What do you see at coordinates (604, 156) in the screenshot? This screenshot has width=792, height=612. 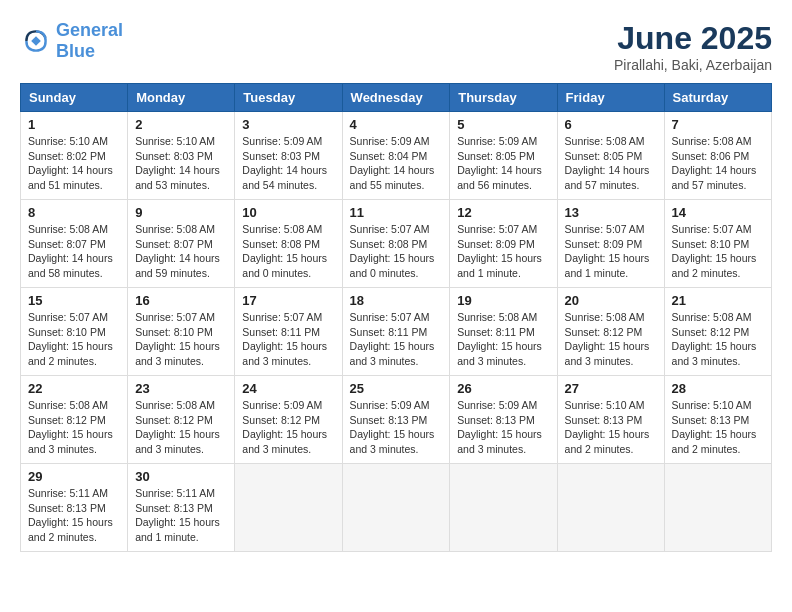 I see `sunset-text: Sunset: 8:05 PM` at bounding box center [604, 156].